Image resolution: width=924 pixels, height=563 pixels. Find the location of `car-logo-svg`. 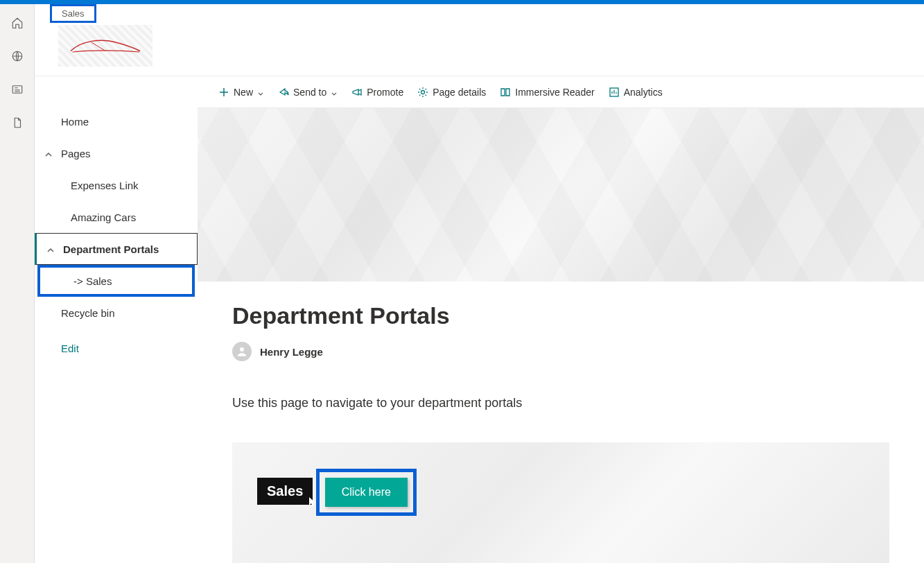

car-logo-svg is located at coordinates (105, 46).